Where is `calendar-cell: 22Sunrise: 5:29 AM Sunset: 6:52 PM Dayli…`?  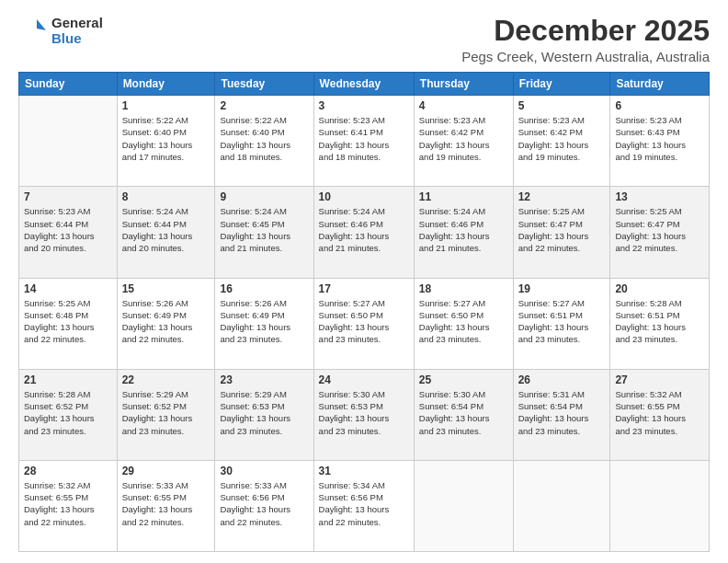
calendar-cell: 22Sunrise: 5:29 AM Sunset: 6:52 PM Dayli… is located at coordinates (165, 414).